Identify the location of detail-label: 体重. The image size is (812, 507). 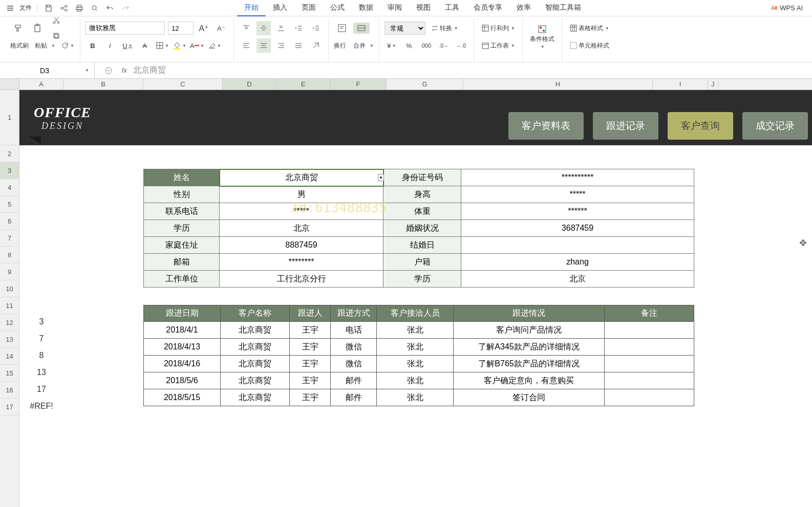
(422, 212).